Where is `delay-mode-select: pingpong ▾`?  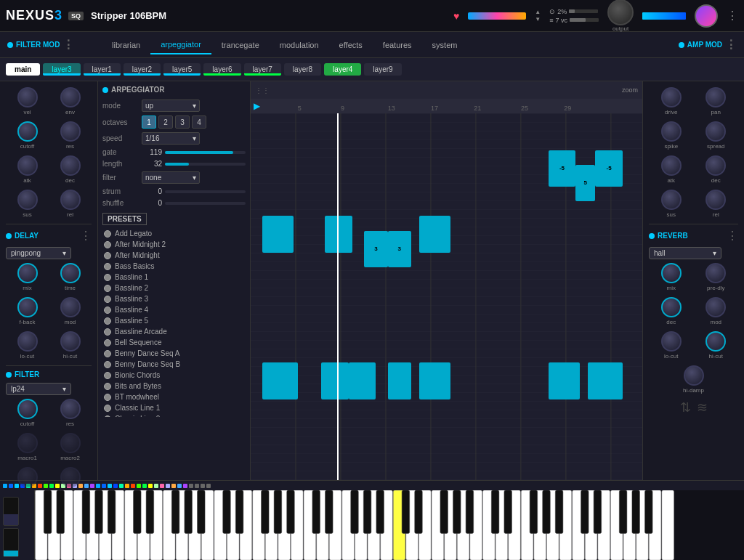
delay-mode-select: pingpong ▾ is located at coordinates (39, 253).